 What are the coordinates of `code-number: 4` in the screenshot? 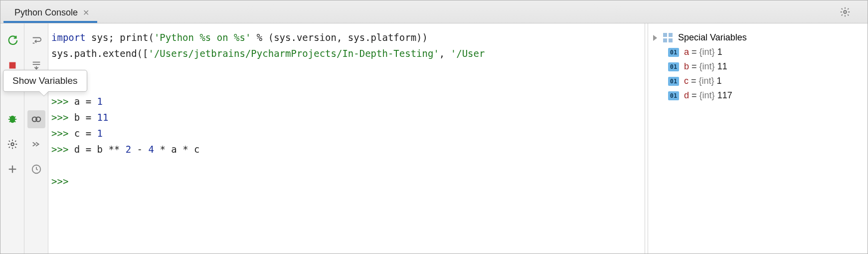 It's located at (152, 149).